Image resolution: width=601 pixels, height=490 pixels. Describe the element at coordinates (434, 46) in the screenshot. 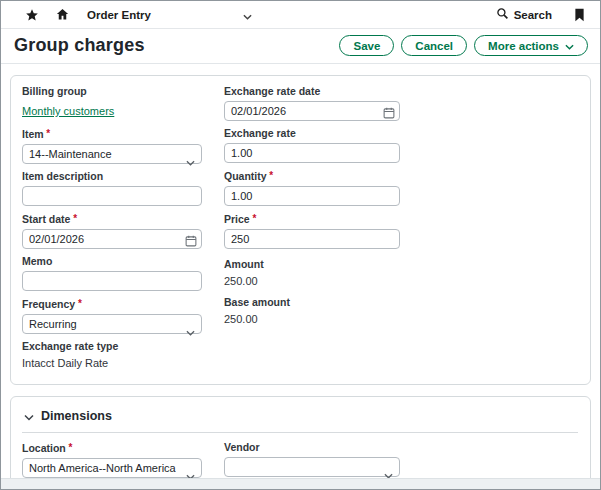

I see `cancel-button: Cancel` at that location.